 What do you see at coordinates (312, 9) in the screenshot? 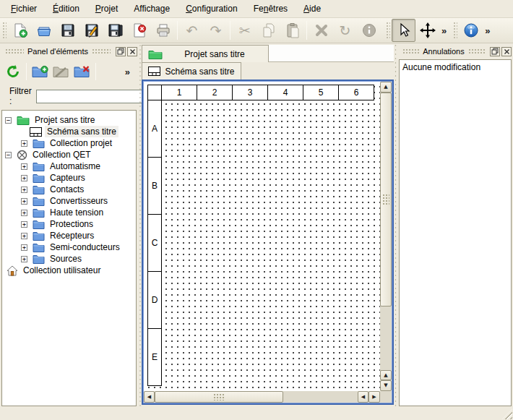
I see `menu-aide: Aide` at bounding box center [312, 9].